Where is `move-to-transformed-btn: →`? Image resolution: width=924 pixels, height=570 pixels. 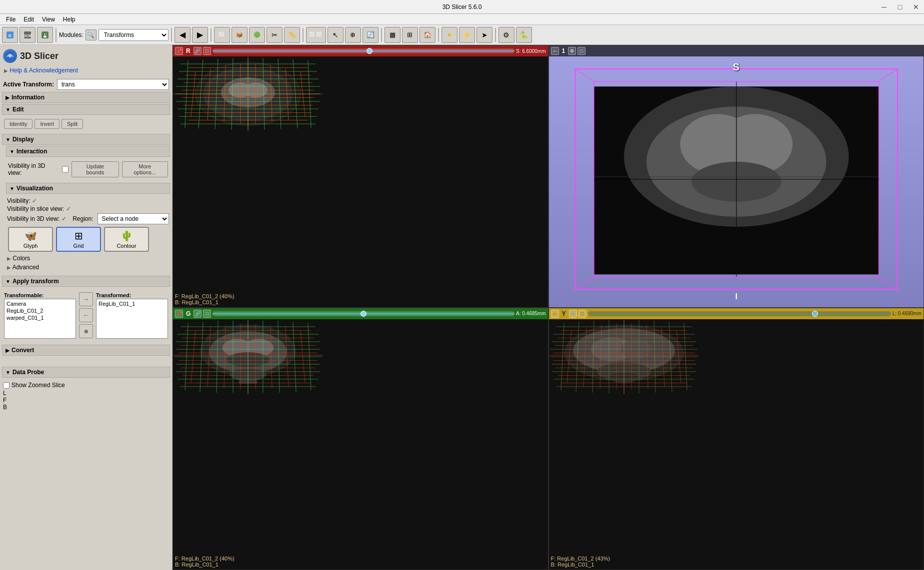 move-to-transformed-btn: → is located at coordinates (86, 299).